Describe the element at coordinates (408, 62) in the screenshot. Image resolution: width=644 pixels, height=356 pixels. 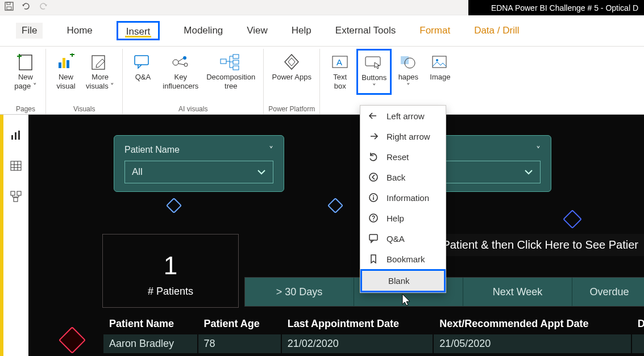
I see `shapes-icon` at that location.